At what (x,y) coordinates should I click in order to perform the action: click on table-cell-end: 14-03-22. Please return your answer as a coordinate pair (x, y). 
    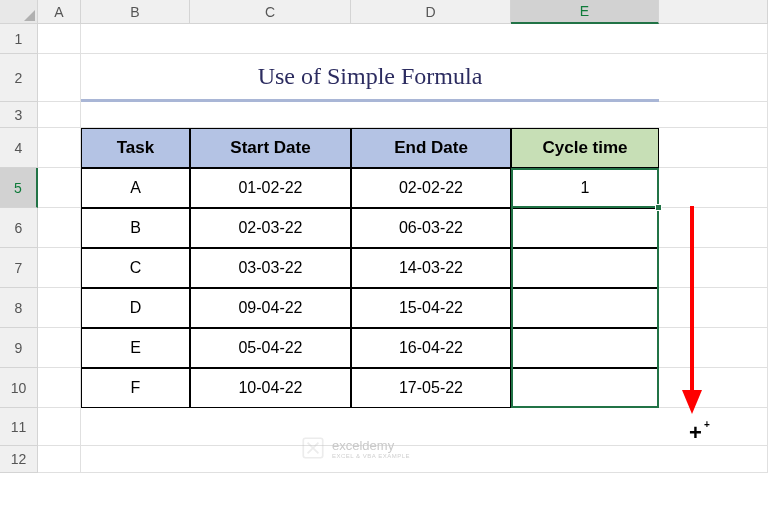
    Looking at the image, I should click on (431, 268).